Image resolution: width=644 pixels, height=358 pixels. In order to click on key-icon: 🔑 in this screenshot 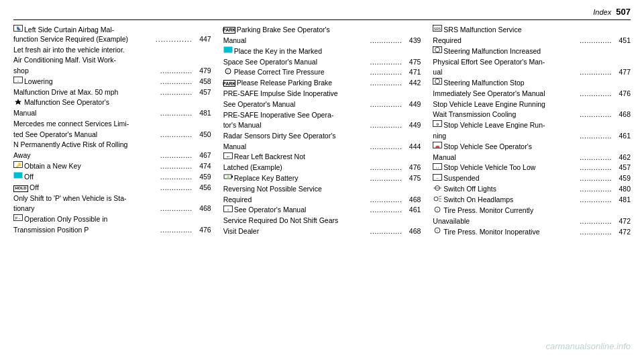, I will do `click(18, 166)`.